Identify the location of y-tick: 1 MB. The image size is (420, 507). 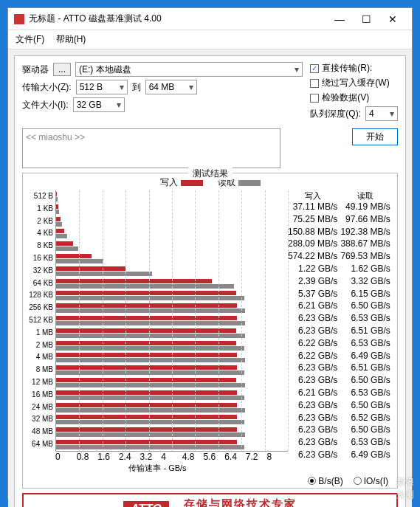
(40, 334).